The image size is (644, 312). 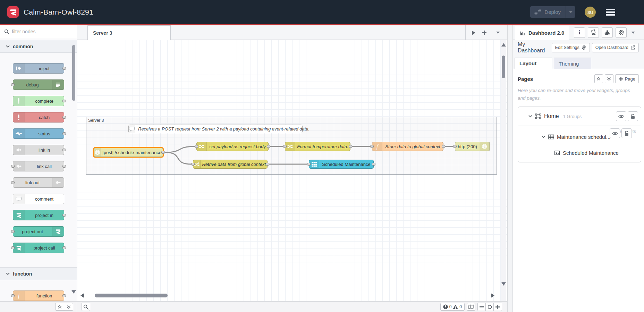 What do you see at coordinates (616, 48) in the screenshot?
I see `open-dashboard-button: Open Dashboard` at bounding box center [616, 48].